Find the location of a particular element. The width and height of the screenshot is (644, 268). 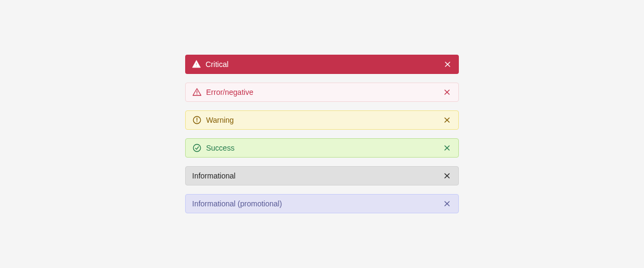

warning-triangle-icon is located at coordinates (197, 92).